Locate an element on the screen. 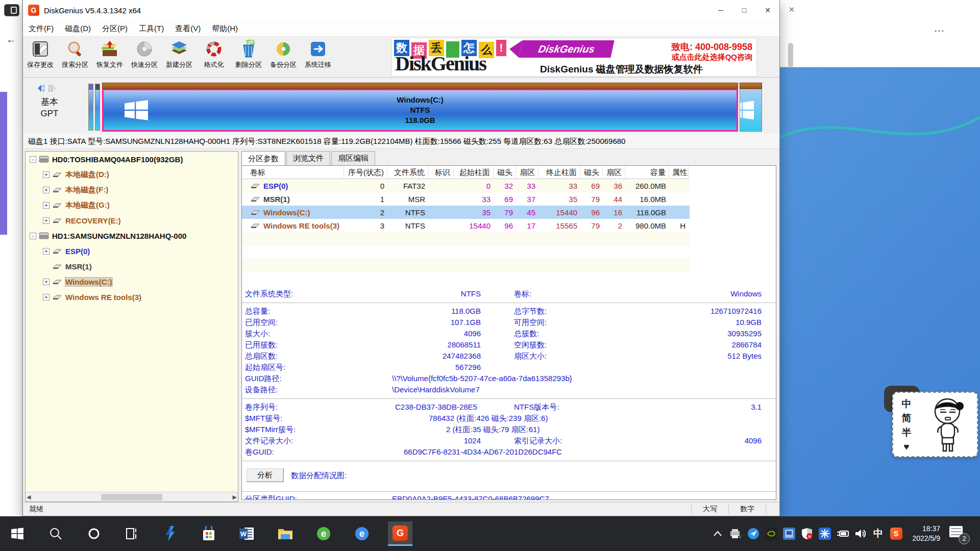  windows-re-partition-block is located at coordinates (751, 107).